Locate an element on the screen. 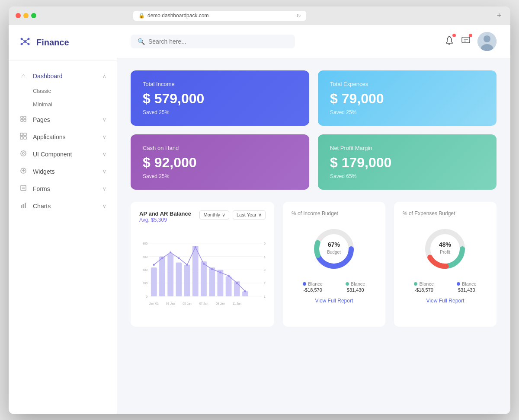 The width and height of the screenshot is (519, 420). maximize-button is located at coordinates (34, 16).